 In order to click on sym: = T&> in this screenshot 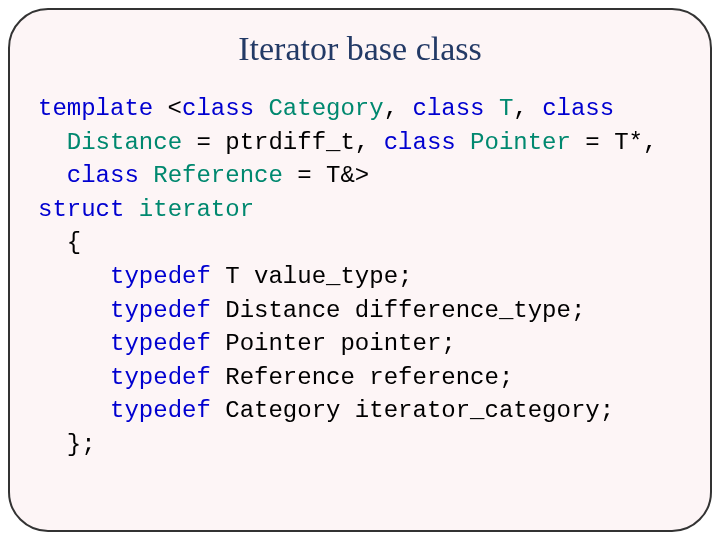, I will do `click(326, 176)`.